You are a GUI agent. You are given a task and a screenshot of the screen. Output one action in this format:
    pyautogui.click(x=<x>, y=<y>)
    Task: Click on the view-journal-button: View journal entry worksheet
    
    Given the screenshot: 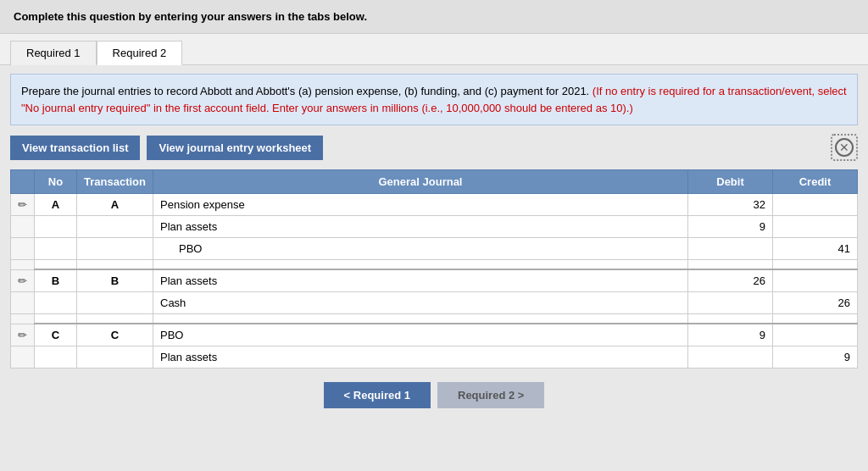 What is the action you would take?
    pyautogui.click(x=235, y=147)
    